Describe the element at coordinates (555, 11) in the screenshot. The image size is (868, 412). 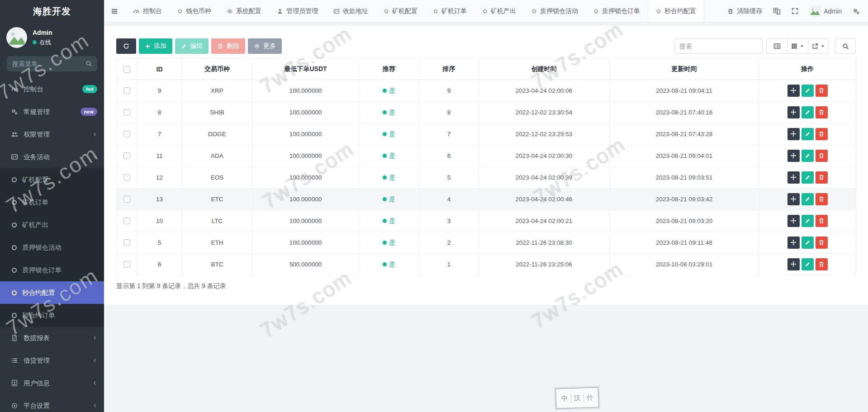
I see `tab-质押锁仓活动: 质押锁仓活动` at that location.